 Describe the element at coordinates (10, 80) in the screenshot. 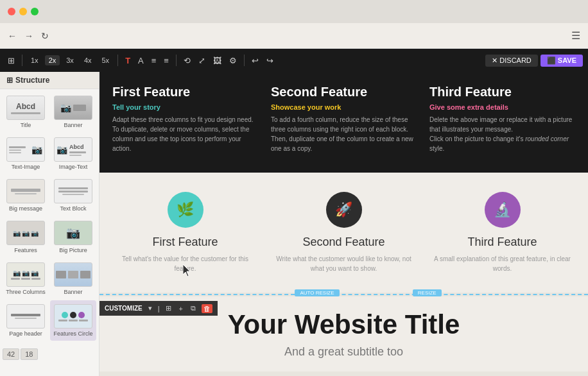

I see `grid-icon: ⊞` at that location.